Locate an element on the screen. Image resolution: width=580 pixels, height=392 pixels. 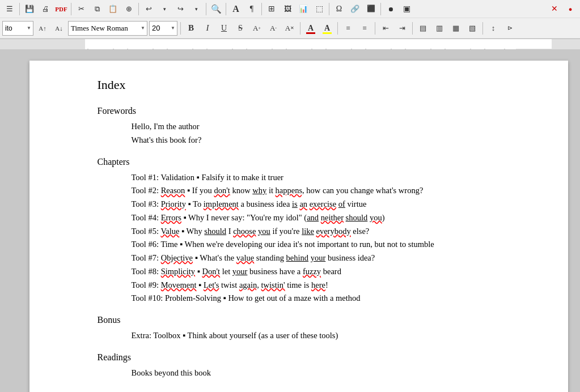
paragraph-style-dropdown: ito Default Heading 1 Heading 2 is located at coordinates (18, 28).